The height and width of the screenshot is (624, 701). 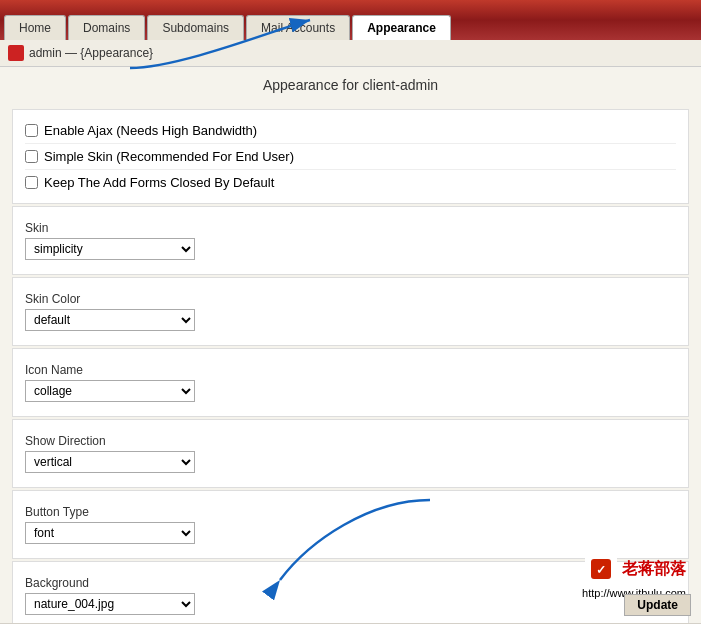 What do you see at coordinates (350, 131) in the screenshot?
I see `checkbox-row-ajax: Enable Ajax (Needs High Bandwidth)` at bounding box center [350, 131].